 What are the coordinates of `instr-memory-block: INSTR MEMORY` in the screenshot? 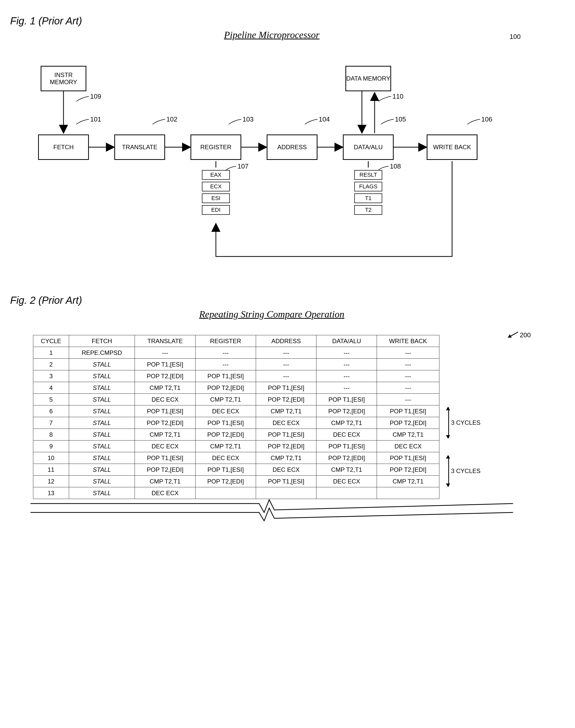 It's located at (64, 78).